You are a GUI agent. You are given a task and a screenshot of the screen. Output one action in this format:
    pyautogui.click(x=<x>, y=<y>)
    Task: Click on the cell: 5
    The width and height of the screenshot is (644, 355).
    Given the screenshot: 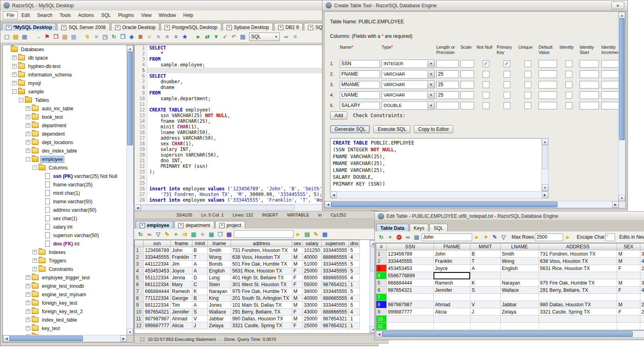 What is the action you would take?
    pyautogui.click(x=354, y=271)
    